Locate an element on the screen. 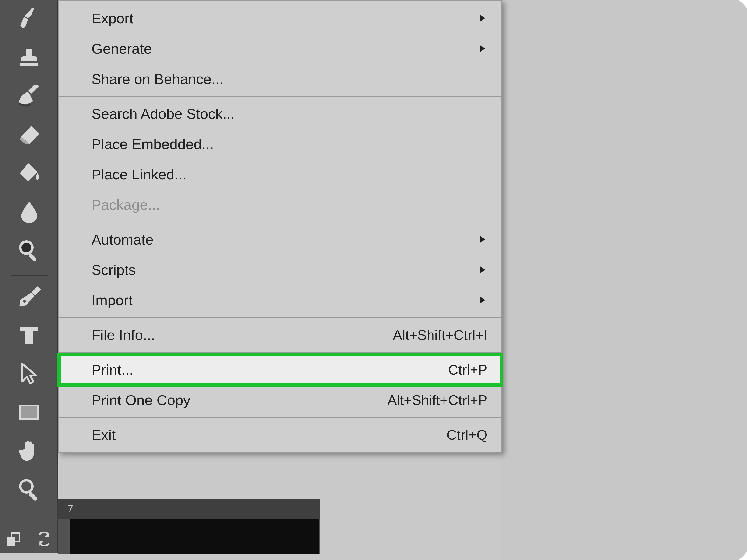 The height and width of the screenshot is (560, 747). edit-toolbar-icon is located at coordinates (14, 539).